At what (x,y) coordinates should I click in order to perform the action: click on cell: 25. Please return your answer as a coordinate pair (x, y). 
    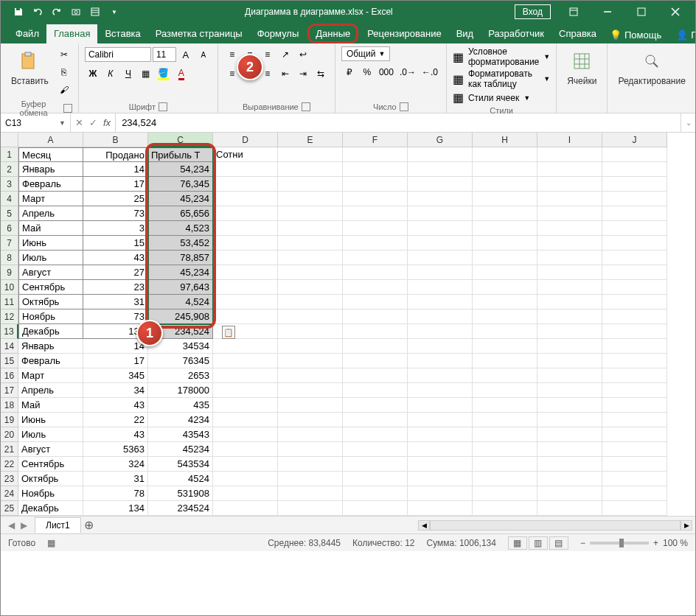
    Looking at the image, I should click on (116, 199).